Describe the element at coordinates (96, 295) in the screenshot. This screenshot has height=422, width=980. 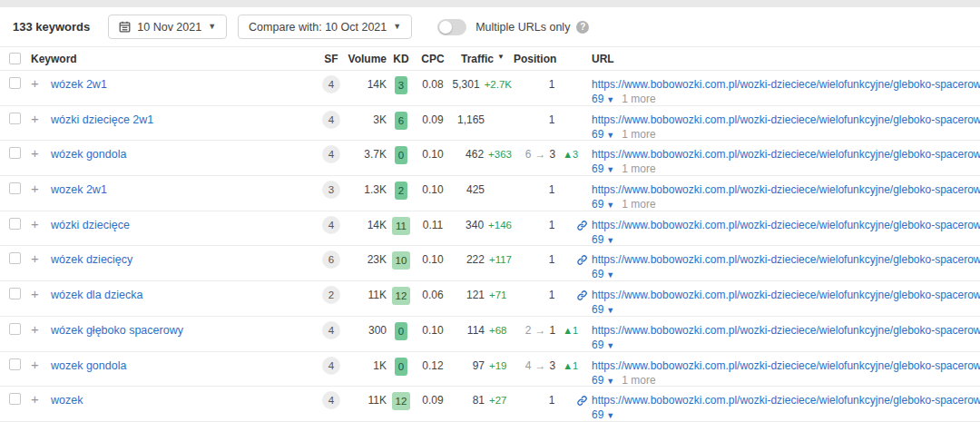
I see `keyword-link: wózek dla dziecka` at that location.